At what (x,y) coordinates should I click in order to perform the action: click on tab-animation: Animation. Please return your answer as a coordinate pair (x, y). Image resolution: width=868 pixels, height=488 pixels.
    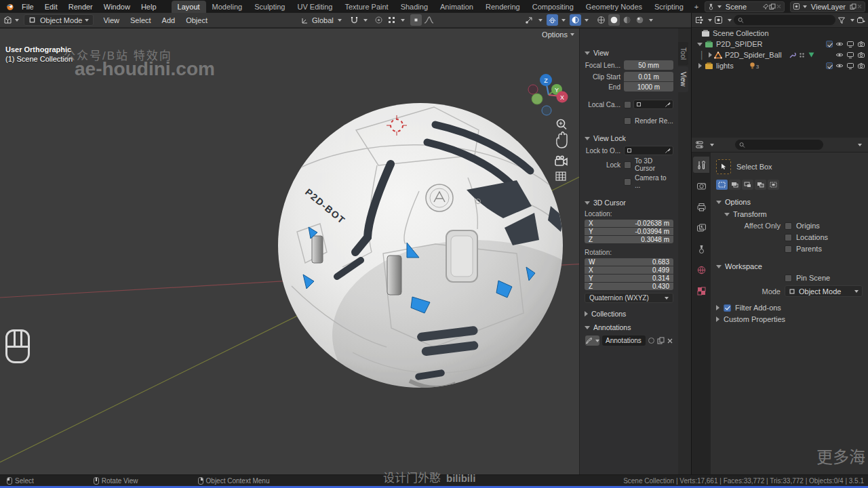
    Looking at the image, I should click on (457, 7).